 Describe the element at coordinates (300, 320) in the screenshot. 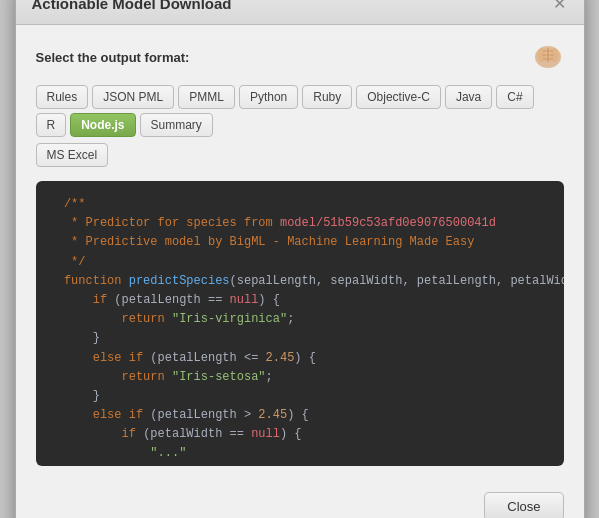

I see `code-line: return "Iris-virginica";` at that location.